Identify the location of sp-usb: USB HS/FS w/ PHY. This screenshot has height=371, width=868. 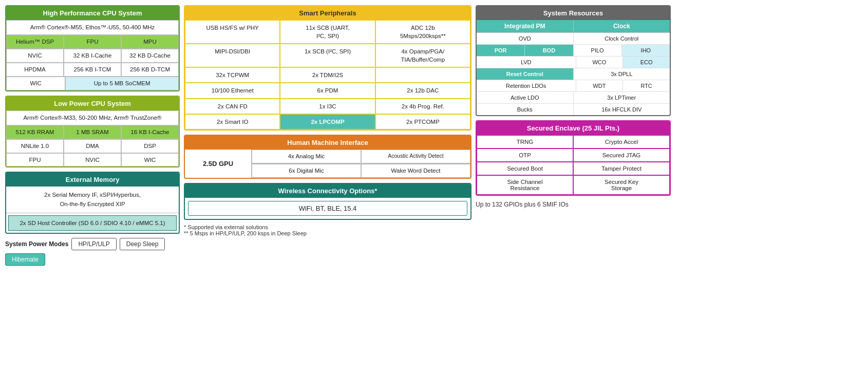
(232, 32).